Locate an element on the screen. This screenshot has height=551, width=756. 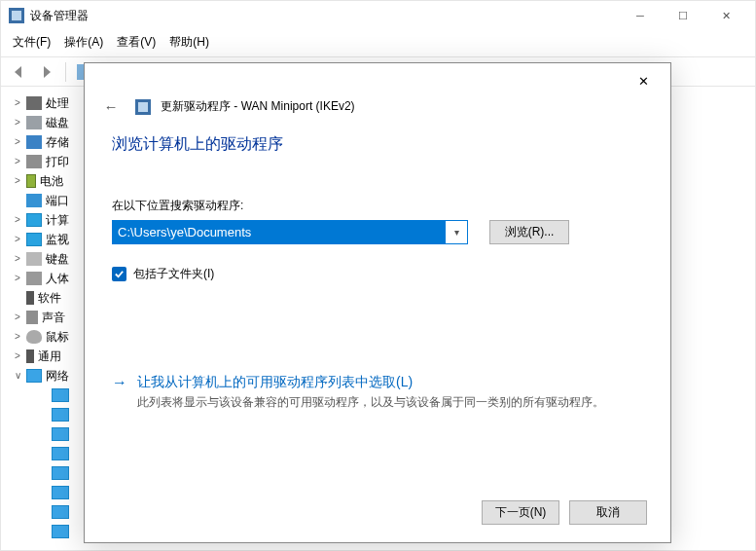
nav-forward-button is located at coordinates (47, 72).